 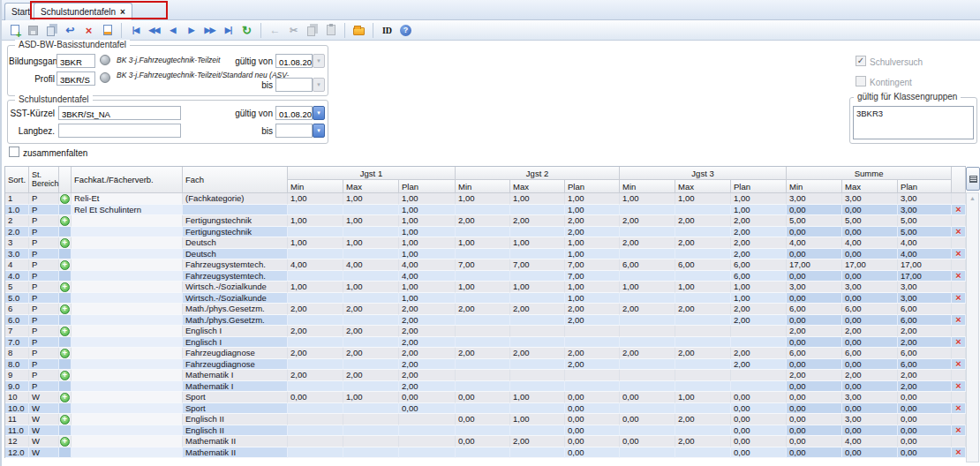 What do you see at coordinates (18, 342) in the screenshot?
I see `cell-sort: 7.0` at bounding box center [18, 342].